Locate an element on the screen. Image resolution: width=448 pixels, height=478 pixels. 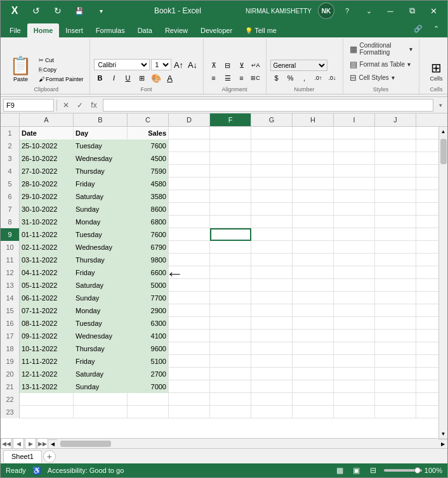
cell-h15 is located at coordinates (313, 311).